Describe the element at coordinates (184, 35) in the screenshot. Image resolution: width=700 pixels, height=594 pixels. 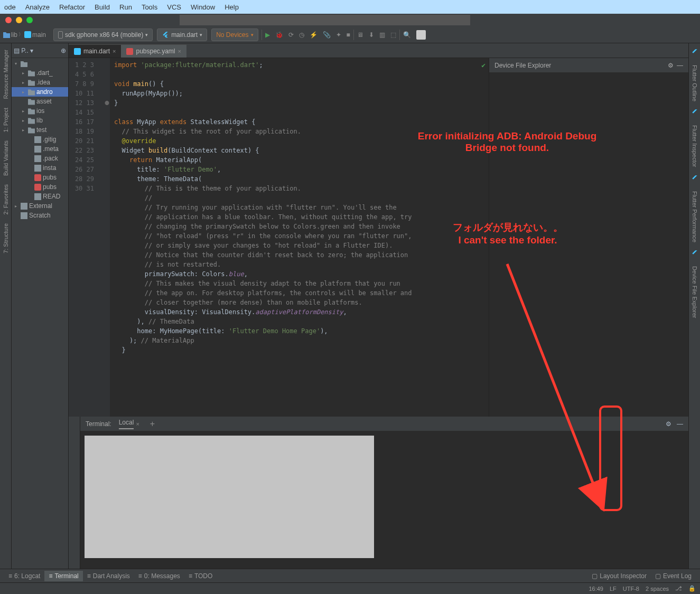
I see `target-label: main.dart` at that location.